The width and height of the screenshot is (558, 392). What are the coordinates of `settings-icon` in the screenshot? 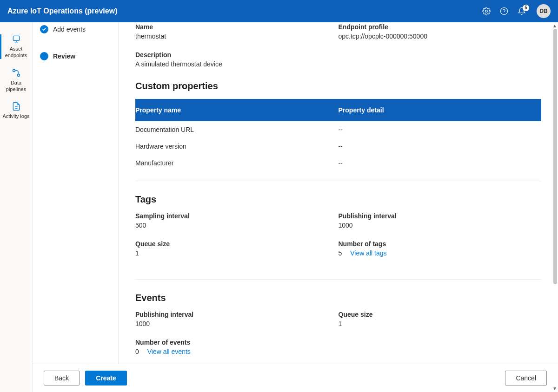 It's located at (486, 11).